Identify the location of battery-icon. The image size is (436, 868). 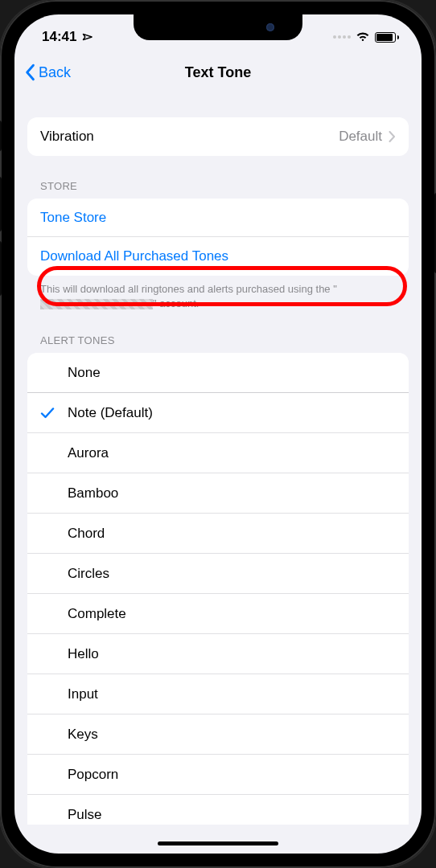
(388, 37).